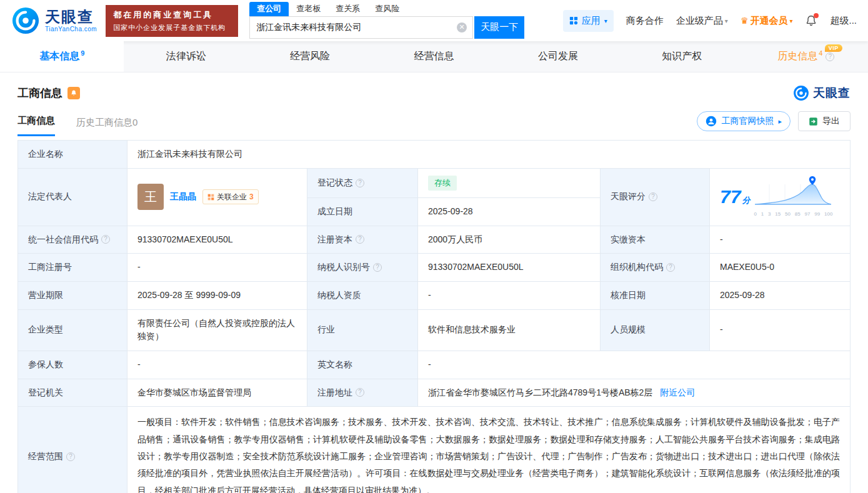 The height and width of the screenshot is (493, 868). I want to click on insured-num-value: -, so click(217, 365).